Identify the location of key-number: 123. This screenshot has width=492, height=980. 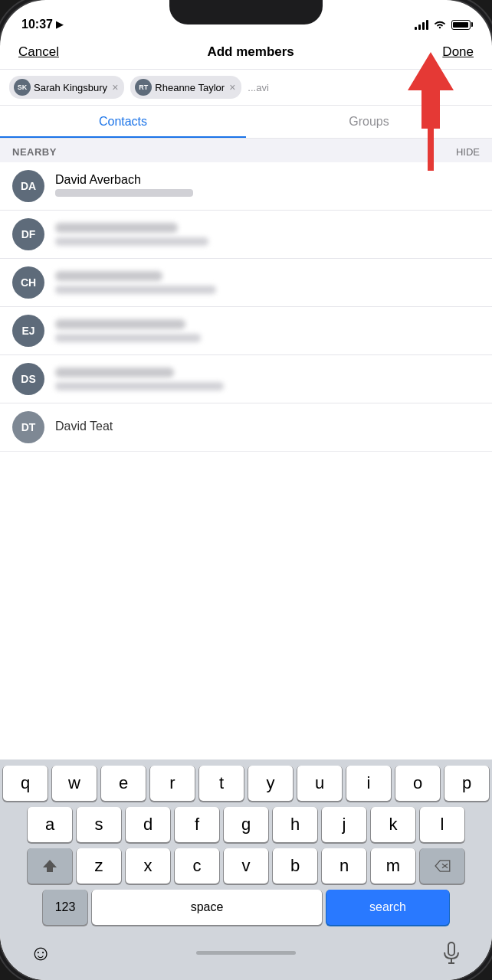
(65, 907).